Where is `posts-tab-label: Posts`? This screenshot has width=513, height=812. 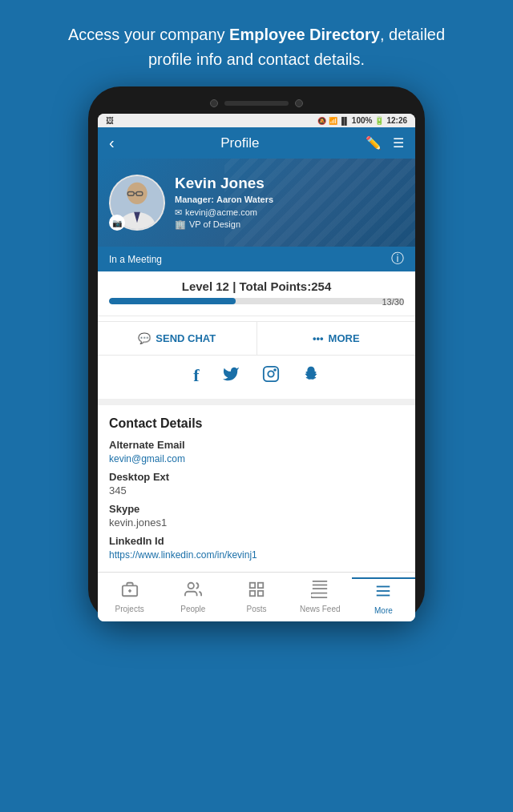
posts-tab-label: Posts is located at coordinates (256, 609).